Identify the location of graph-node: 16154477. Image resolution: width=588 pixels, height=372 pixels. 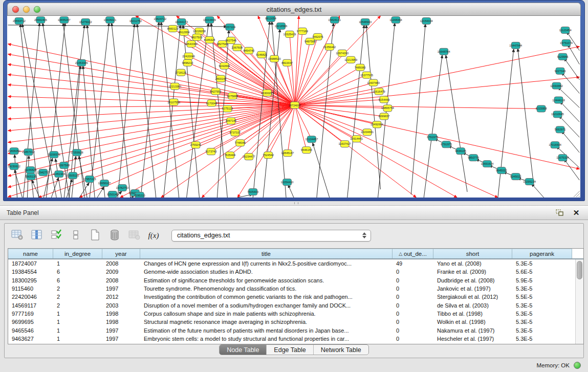
(249, 157).